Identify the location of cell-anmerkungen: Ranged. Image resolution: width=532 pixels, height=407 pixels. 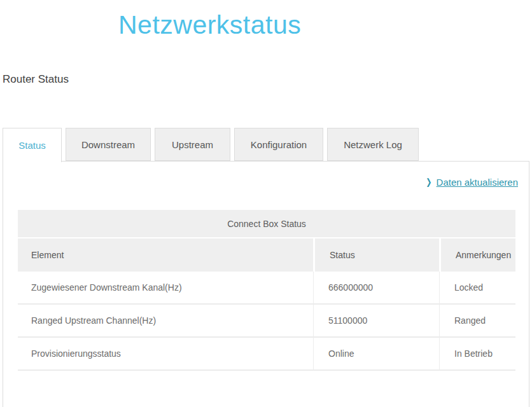
(477, 321).